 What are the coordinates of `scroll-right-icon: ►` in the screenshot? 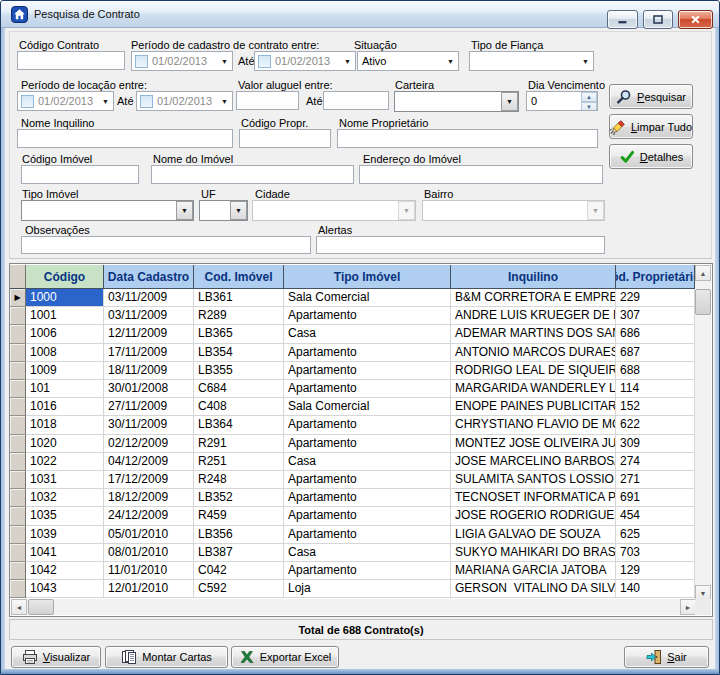 It's located at (688, 607).